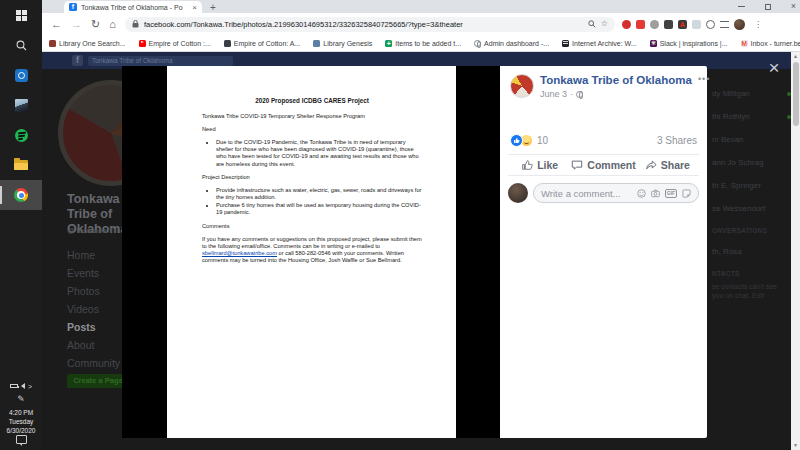 Image resolution: width=800 pixels, height=450 pixels. Describe the element at coordinates (76, 24) in the screenshot. I see `forward-icon: →` at that location.